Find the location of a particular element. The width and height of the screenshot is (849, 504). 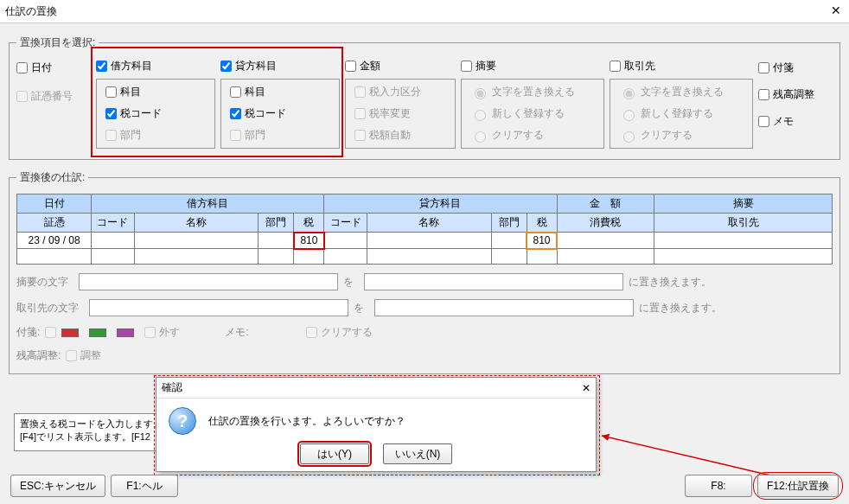

yes-button: はい(Y) is located at coordinates (335, 454).